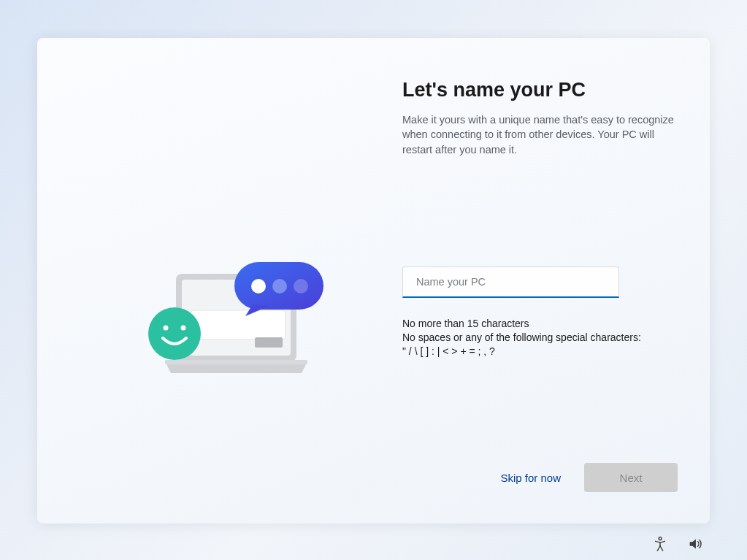  Describe the element at coordinates (695, 544) in the screenshot. I see `volume-icon` at that location.